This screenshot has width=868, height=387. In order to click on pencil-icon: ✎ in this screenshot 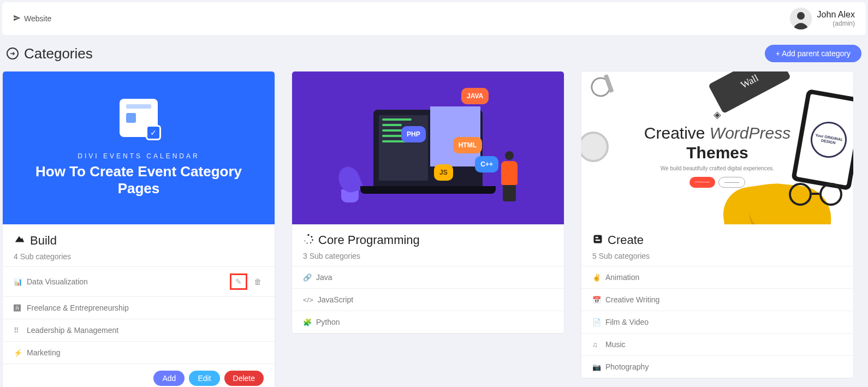, I will do `click(239, 282)`.